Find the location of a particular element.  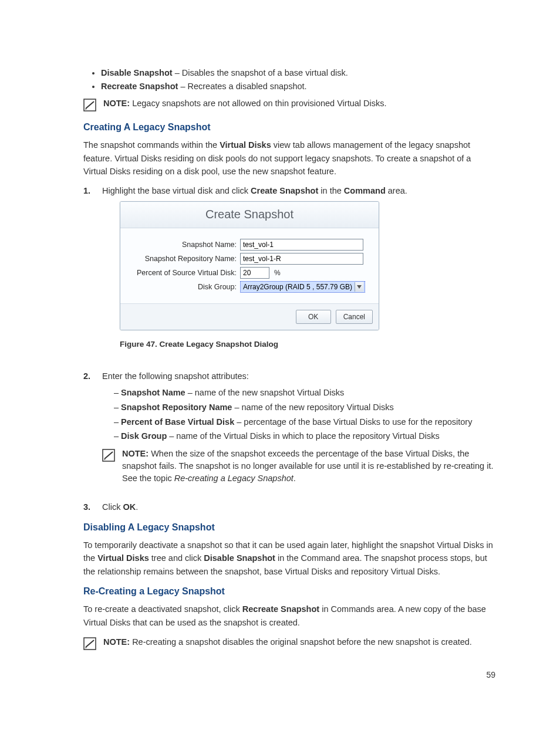

figure-block: Create Snapshot Snapshot Name: Snapshot … is located at coordinates (308, 276).